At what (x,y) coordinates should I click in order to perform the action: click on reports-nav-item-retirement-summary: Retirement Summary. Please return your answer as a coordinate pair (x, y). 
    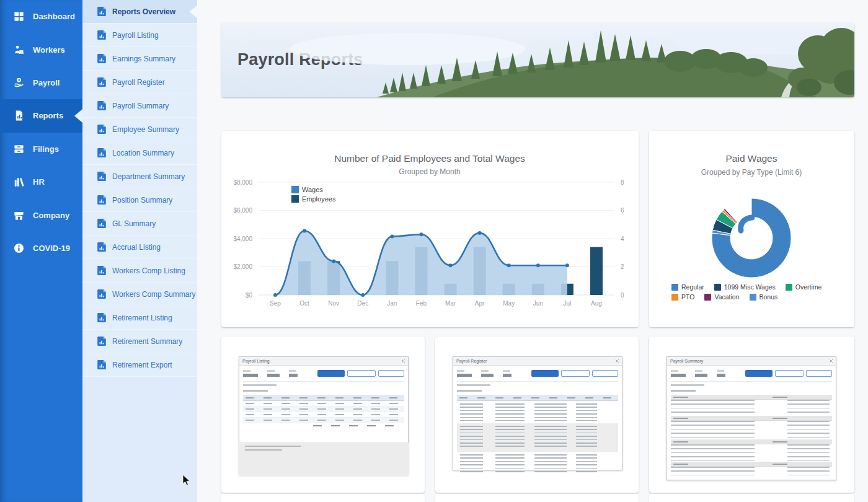
    Looking at the image, I should click on (140, 341).